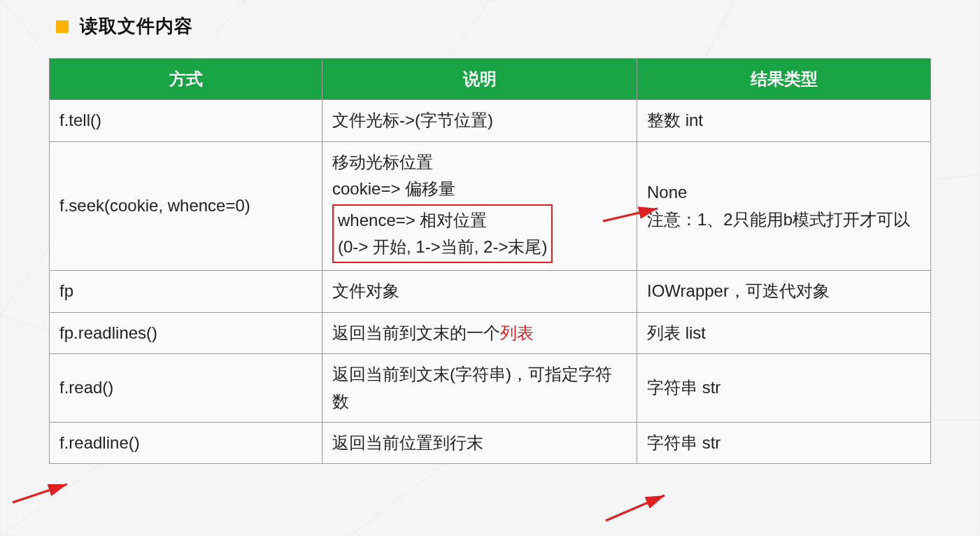 The width and height of the screenshot is (980, 536). Describe the element at coordinates (186, 80) in the screenshot. I see `header-method: 方式` at that location.